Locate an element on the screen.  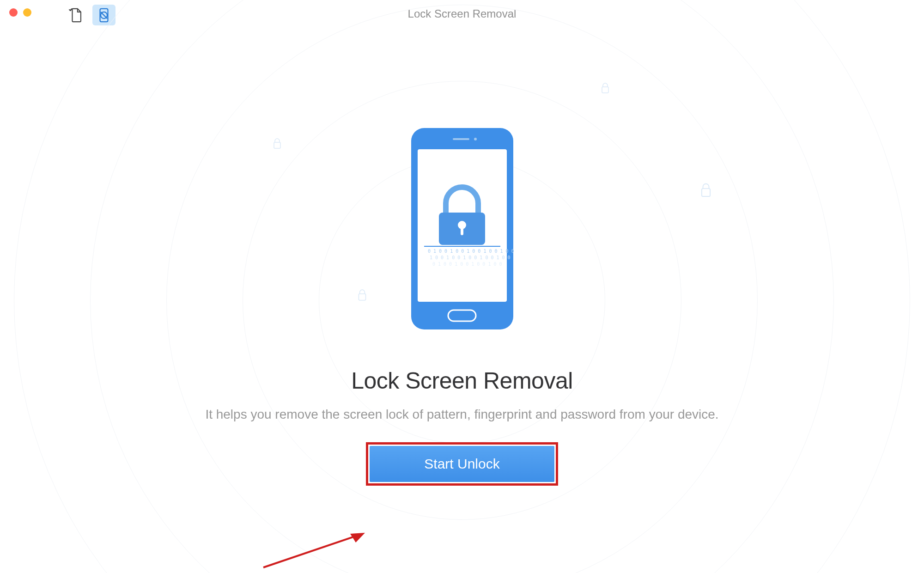
restore-document-icon is located at coordinates (76, 15).